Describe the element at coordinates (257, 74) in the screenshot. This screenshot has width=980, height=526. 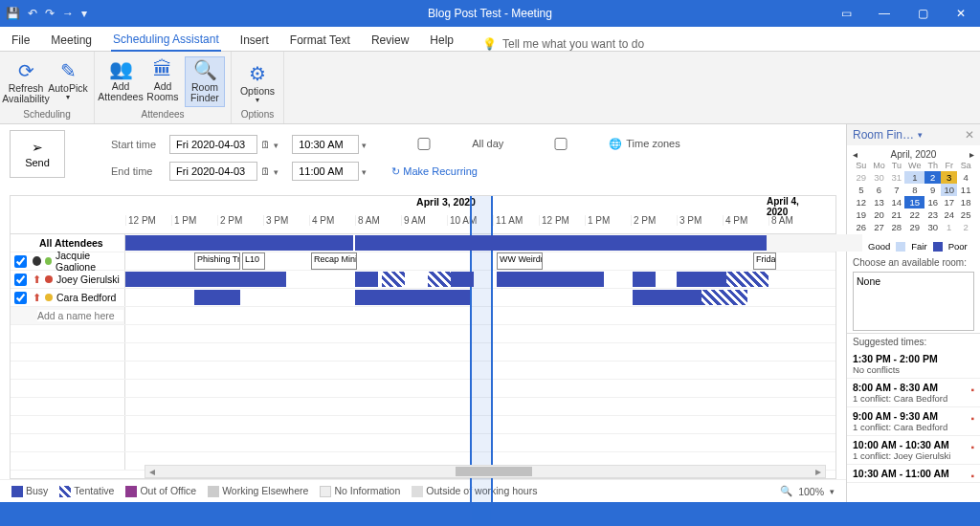
I see `gear-icon: ⚙` at that location.